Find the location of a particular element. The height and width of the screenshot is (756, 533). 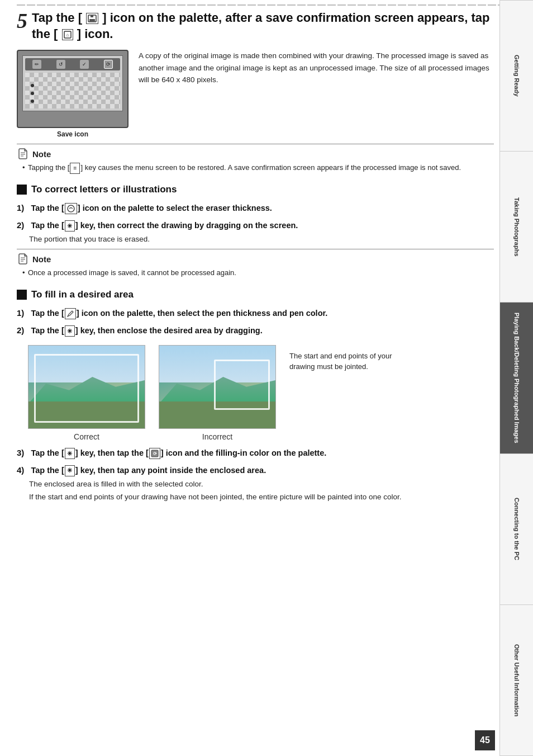

step-title: Tap the [ ] icon on the palette, after a… is located at coordinates (263, 26).